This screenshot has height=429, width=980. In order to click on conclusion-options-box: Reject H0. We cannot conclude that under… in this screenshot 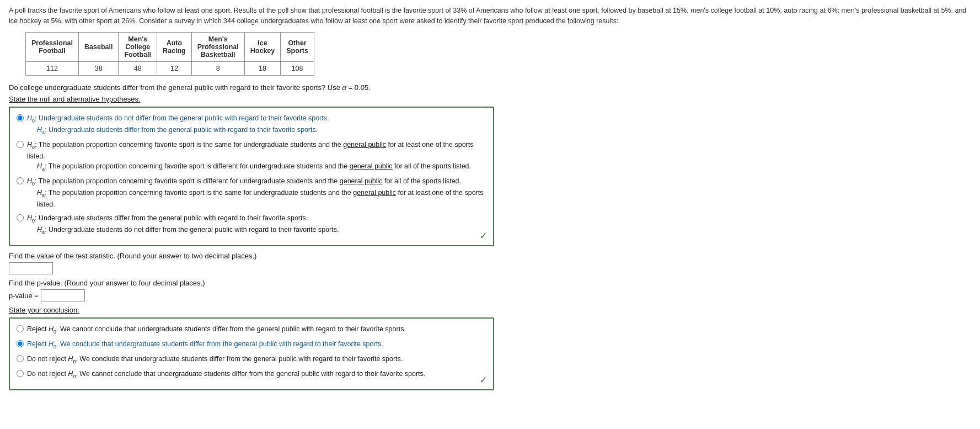, I will do `click(251, 354)`.